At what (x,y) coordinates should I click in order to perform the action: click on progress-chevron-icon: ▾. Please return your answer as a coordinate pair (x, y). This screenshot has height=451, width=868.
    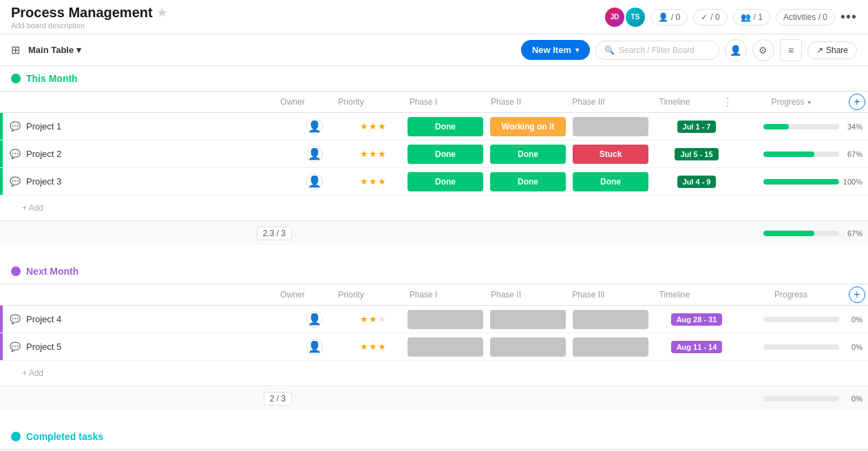
    Looking at the image, I should click on (809, 102).